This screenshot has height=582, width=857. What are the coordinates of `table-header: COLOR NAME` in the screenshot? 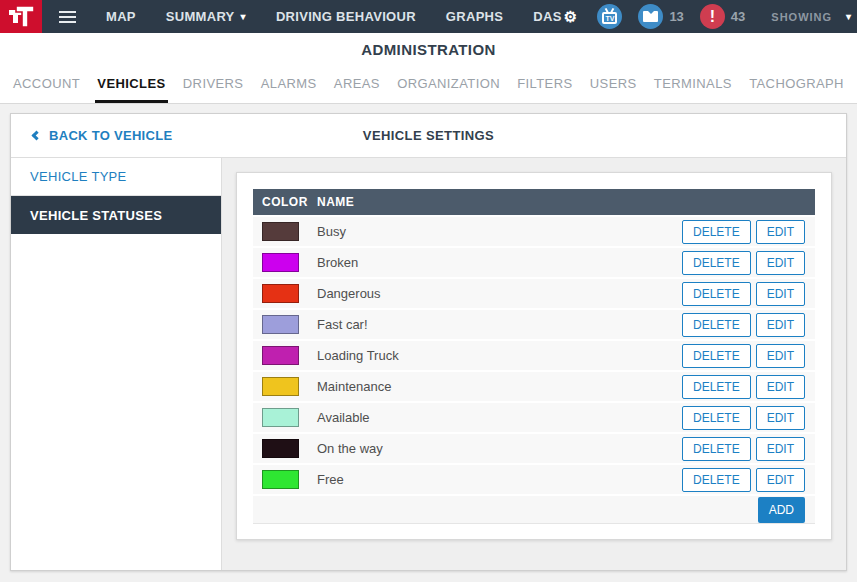 It's located at (534, 202).